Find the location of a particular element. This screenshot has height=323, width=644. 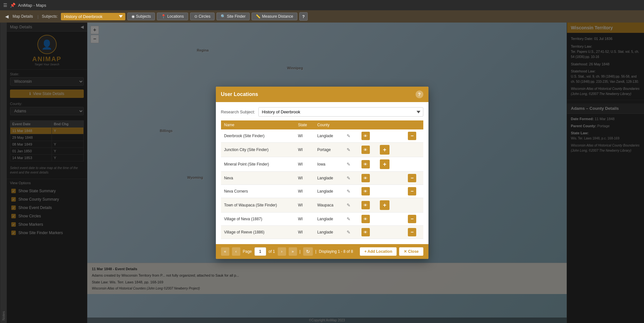

col-state: State is located at coordinates (304, 125).